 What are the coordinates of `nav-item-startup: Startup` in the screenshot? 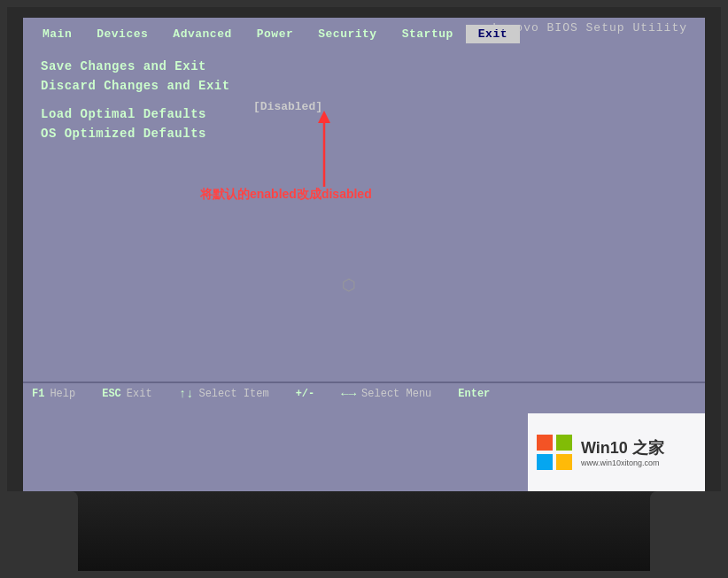 It's located at (428, 34).